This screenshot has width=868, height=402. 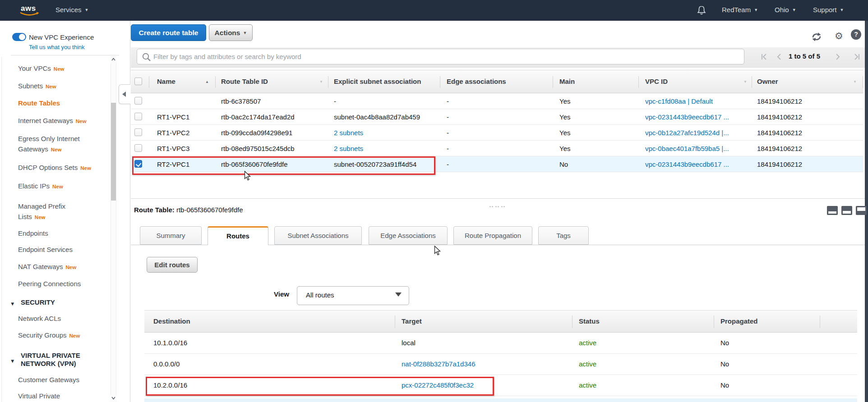 What do you see at coordinates (398, 295) in the screenshot?
I see `chevron-down-icon` at bounding box center [398, 295].